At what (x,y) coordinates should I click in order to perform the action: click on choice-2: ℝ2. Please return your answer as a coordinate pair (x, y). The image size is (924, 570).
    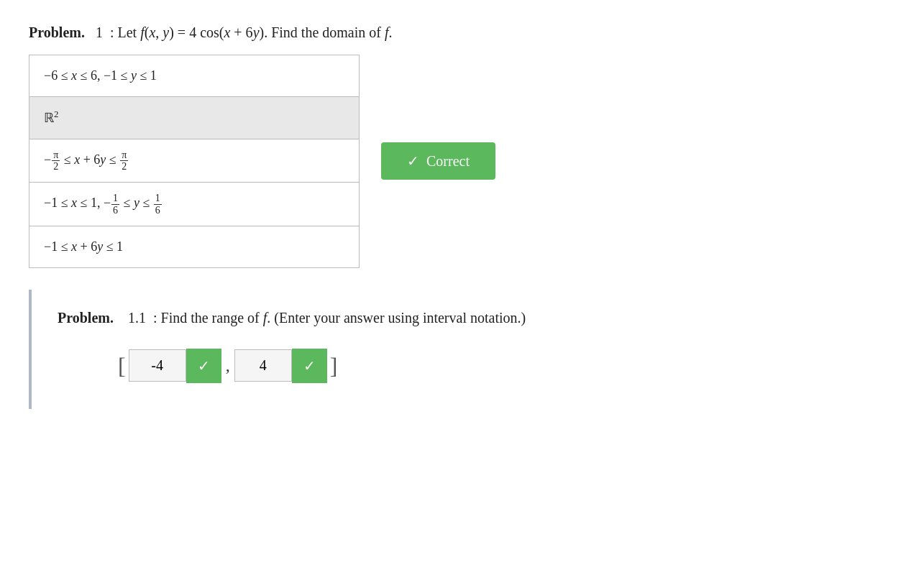
    Looking at the image, I should click on (194, 118).